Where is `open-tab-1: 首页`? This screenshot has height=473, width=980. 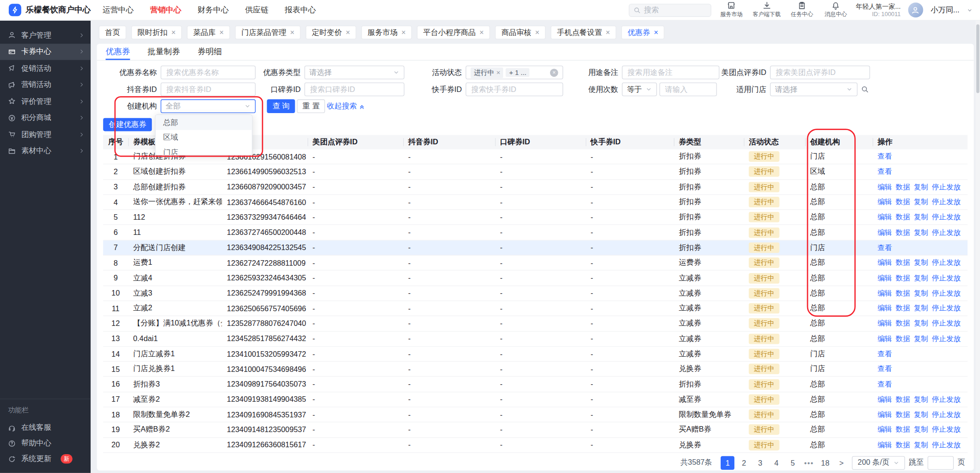 open-tab-1: 首页 is located at coordinates (113, 33).